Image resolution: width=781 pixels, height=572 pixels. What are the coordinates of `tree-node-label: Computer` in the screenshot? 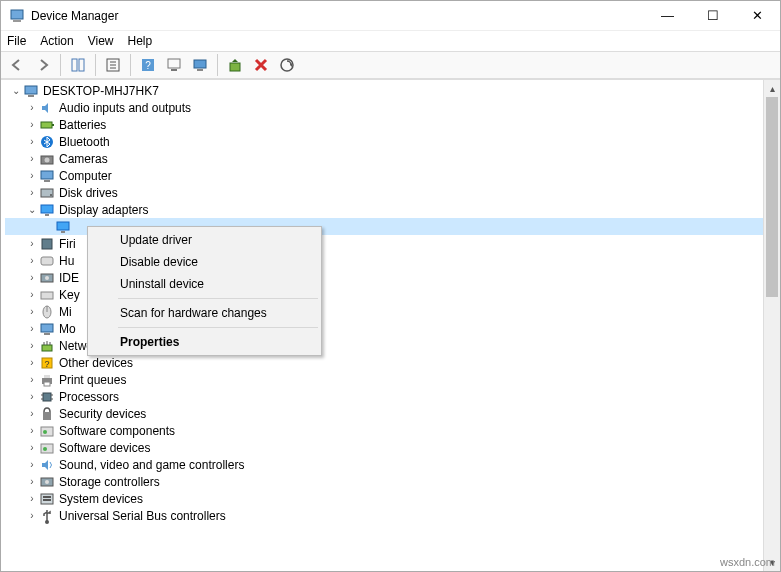 It's located at (86, 176).